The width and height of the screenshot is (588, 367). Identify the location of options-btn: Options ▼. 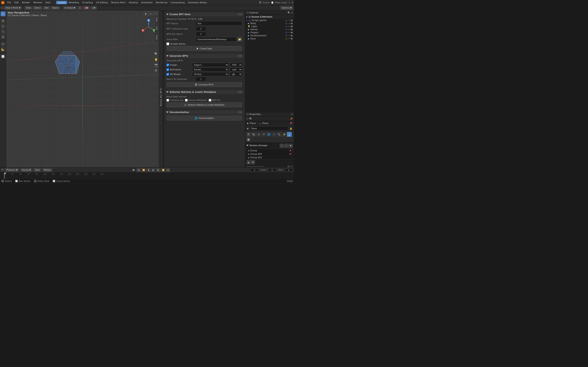
(287, 8).